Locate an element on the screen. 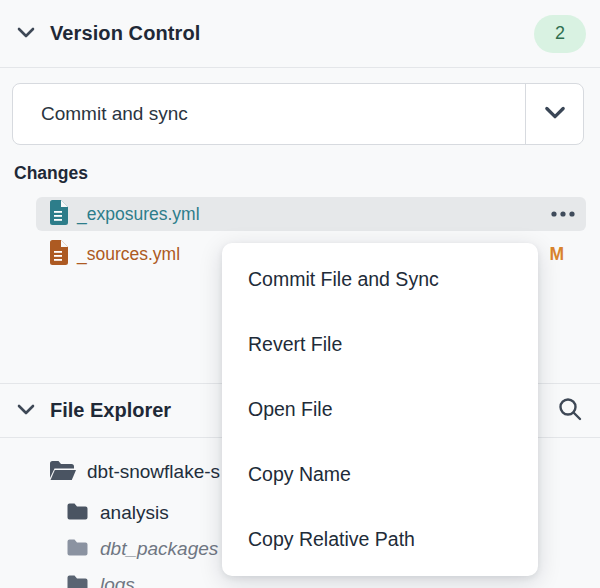 Image resolution: width=600 pixels, height=588 pixels. tree-item-label: logs is located at coordinates (118, 581).